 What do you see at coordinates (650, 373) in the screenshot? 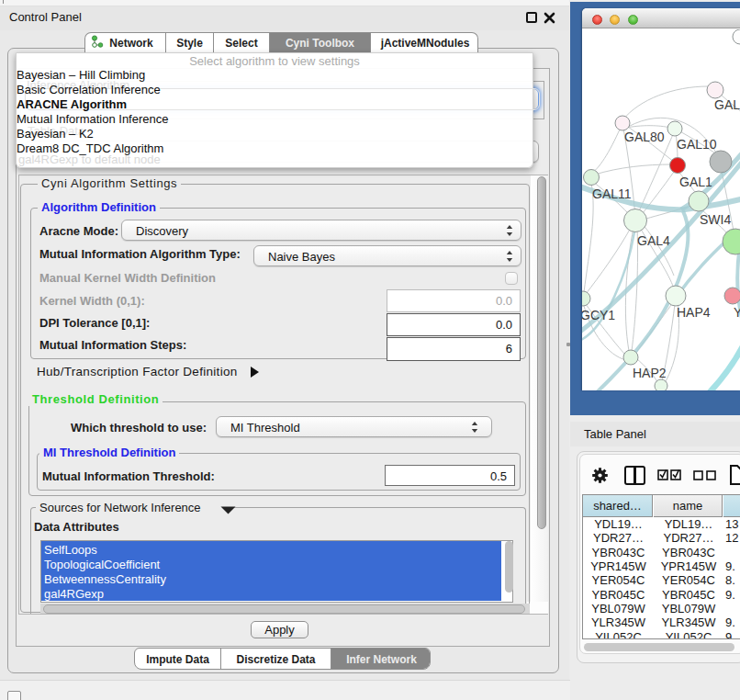
I see `svg-text: HAP2` at bounding box center [650, 373].